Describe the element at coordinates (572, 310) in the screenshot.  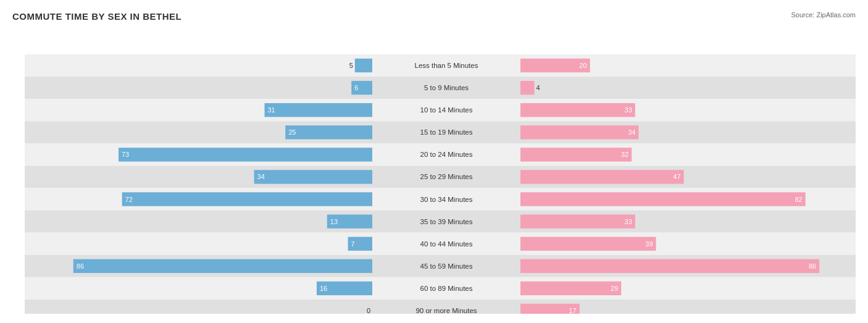
I see `female-value-label: 17` at that location.